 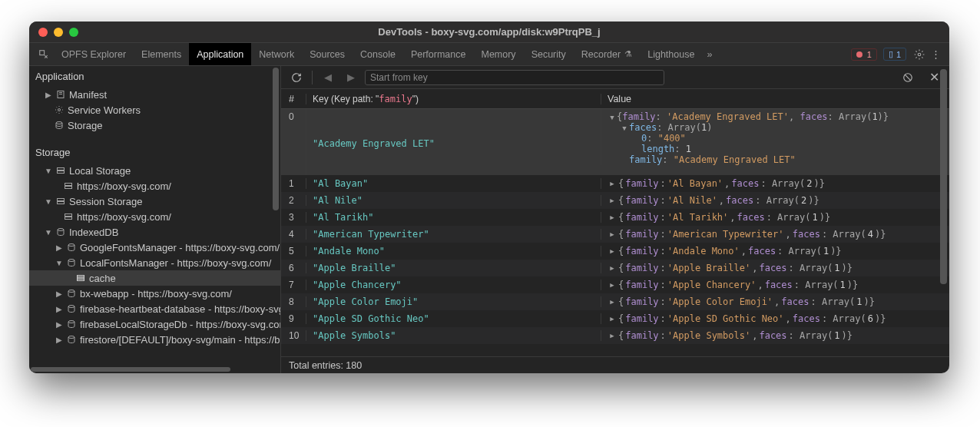 What do you see at coordinates (775, 251) in the screenshot?
I see `row-value: ▶{family: 'Andale Mono', faces: Array(1)…` at bounding box center [775, 251].